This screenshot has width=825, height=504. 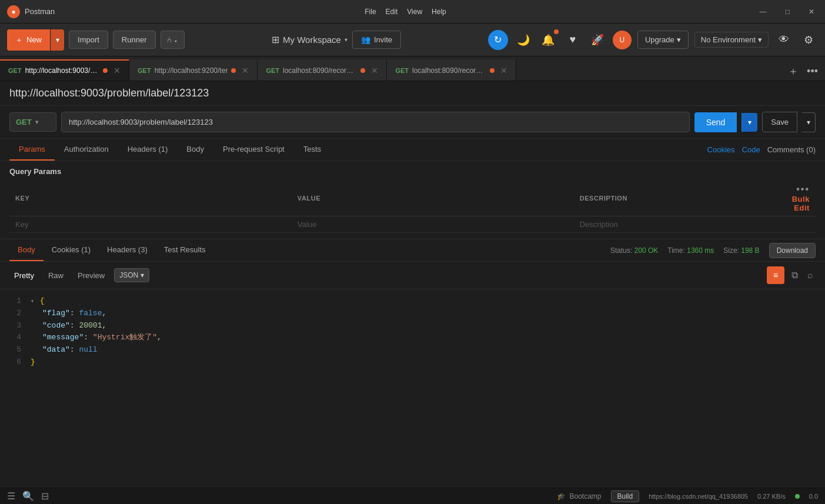 What do you see at coordinates (33, 122) in the screenshot?
I see `method-selector: GET ▾` at bounding box center [33, 122].